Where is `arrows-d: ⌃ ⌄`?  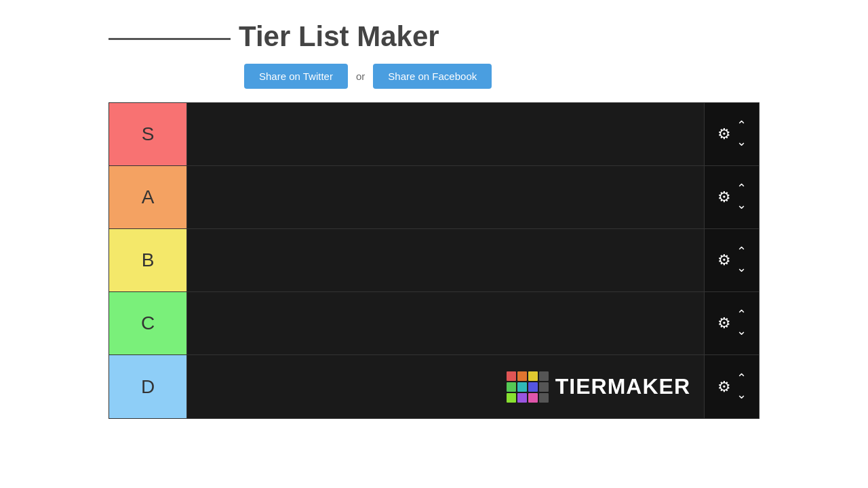 arrows-d: ⌃ ⌄ is located at coordinates (742, 387).